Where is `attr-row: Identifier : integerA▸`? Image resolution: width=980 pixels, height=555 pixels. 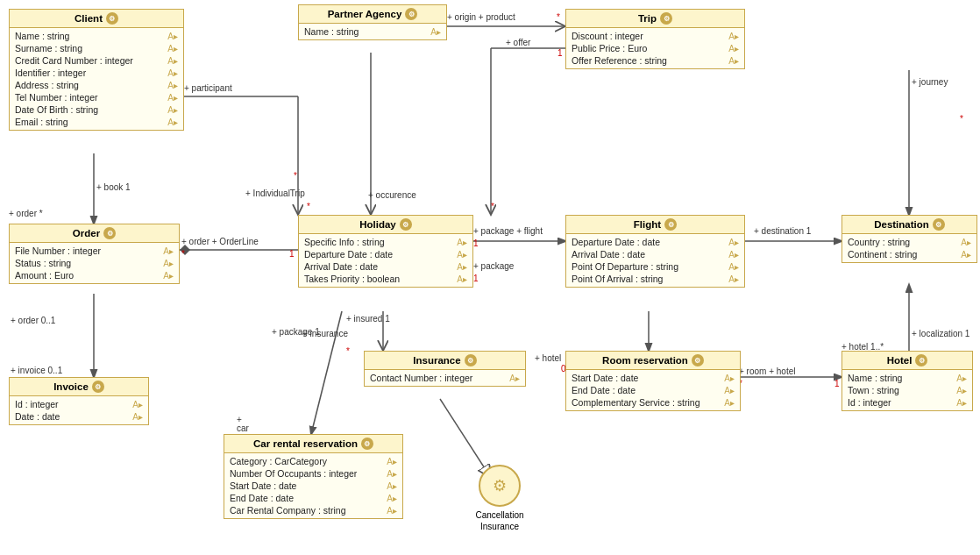
attr-row: Identifier : integerA▸ is located at coordinates (96, 73).